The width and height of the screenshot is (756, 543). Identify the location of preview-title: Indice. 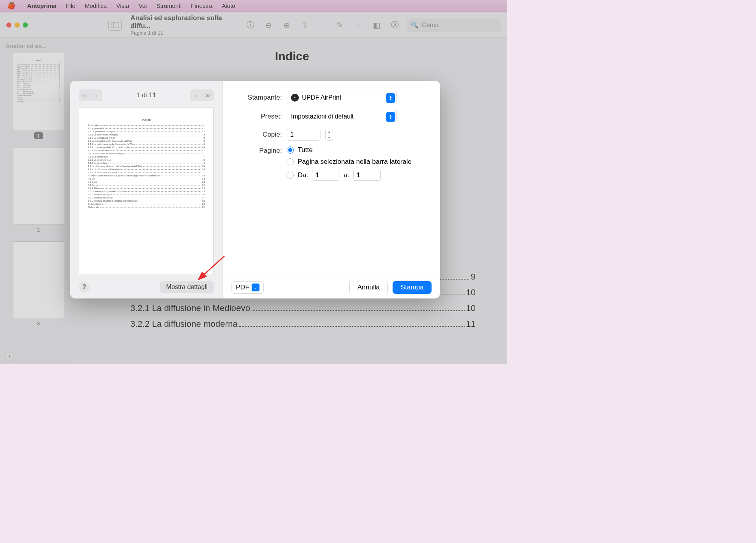
(146, 120).